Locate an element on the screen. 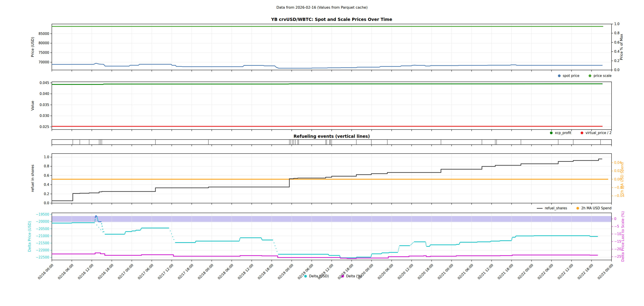 The image size is (644, 306). svg-text: 75000 is located at coordinates (44, 53).